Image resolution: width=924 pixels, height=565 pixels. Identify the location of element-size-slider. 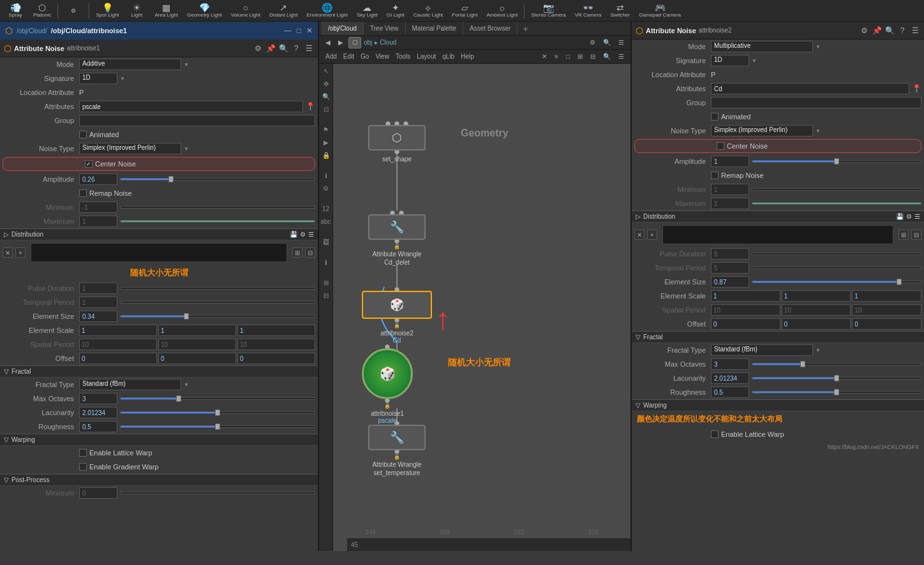
(218, 316).